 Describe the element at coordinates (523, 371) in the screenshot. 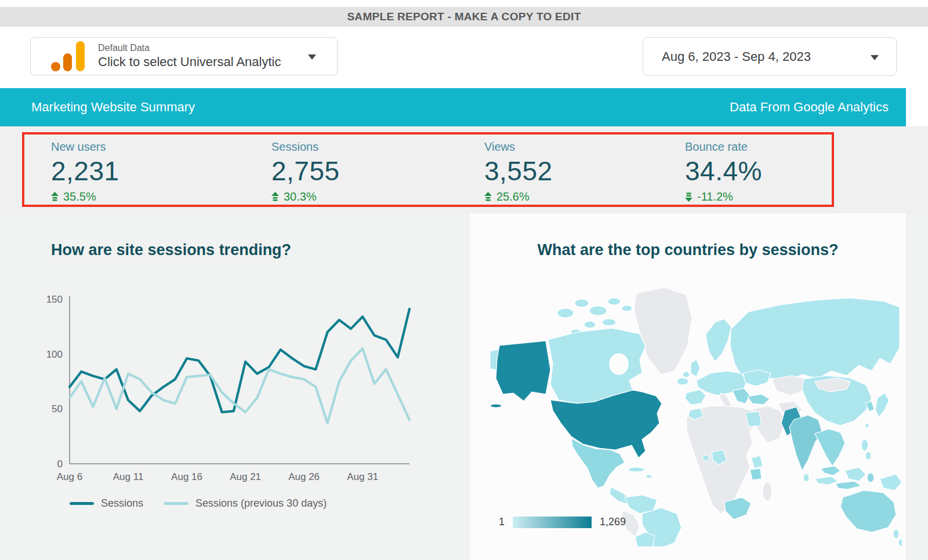

I see `map-region-alaska` at that location.